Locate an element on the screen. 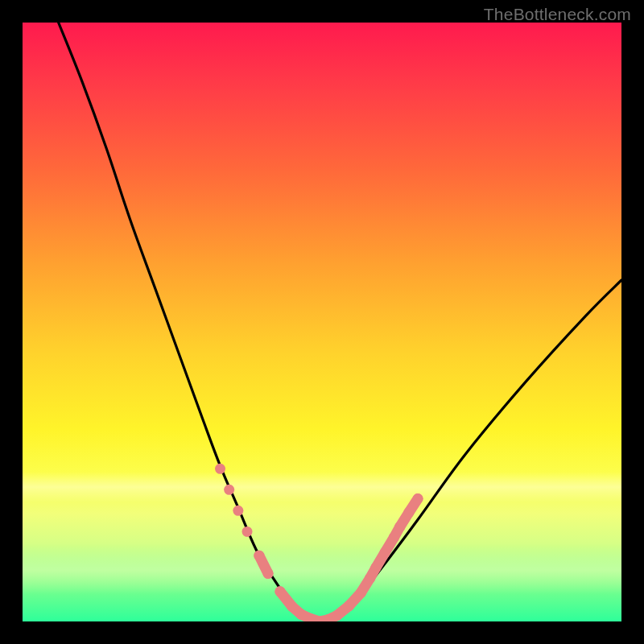 The height and width of the screenshot is (644, 644). watermark-text: TheBottleneck.com is located at coordinates (557, 14).